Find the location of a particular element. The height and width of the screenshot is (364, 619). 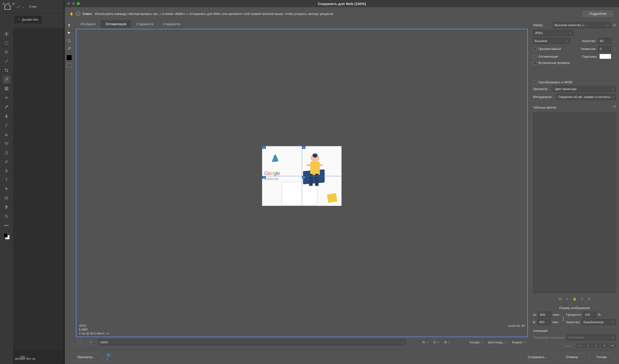

minimize-window-icon is located at coordinates (73, 4).